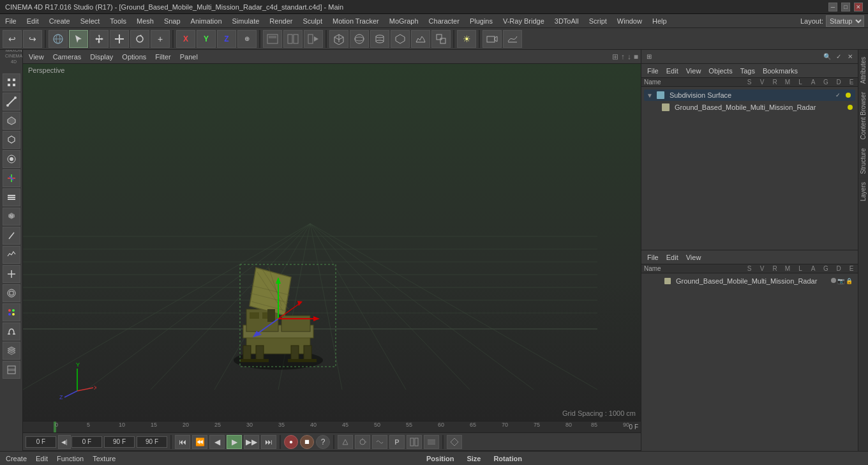 The image size is (868, 465). I want to click on point-mode-button, so click(11, 82).